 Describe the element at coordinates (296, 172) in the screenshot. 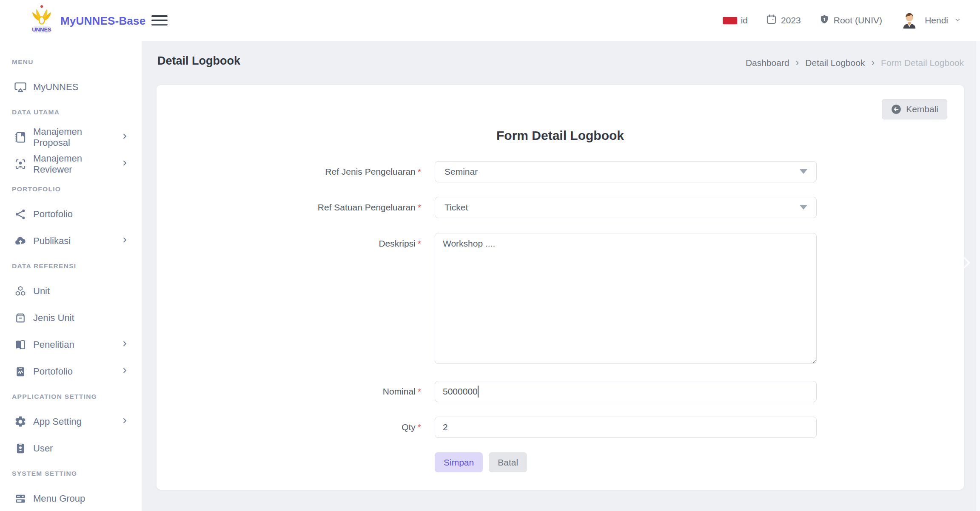

I see `field-label-ref-jenis: Ref Jenis Pengeluaran*` at that location.